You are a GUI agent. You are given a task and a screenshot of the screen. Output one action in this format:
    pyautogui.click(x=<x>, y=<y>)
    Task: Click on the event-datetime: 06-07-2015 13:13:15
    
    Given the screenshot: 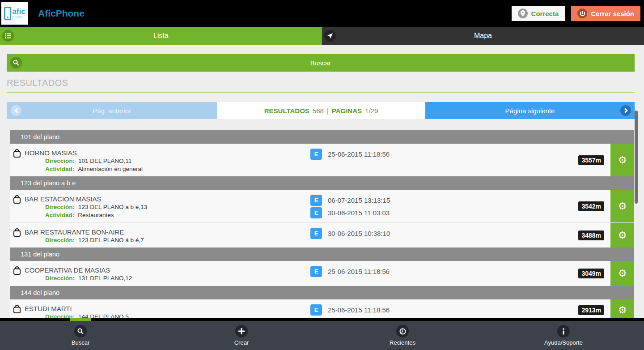 What is the action you would take?
    pyautogui.click(x=359, y=201)
    